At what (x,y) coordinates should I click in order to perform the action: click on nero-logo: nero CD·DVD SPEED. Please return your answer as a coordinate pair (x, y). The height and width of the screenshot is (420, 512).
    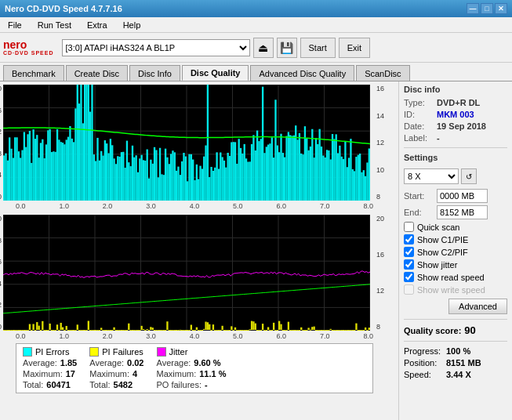
    Looking at the image, I should click on (28, 47).